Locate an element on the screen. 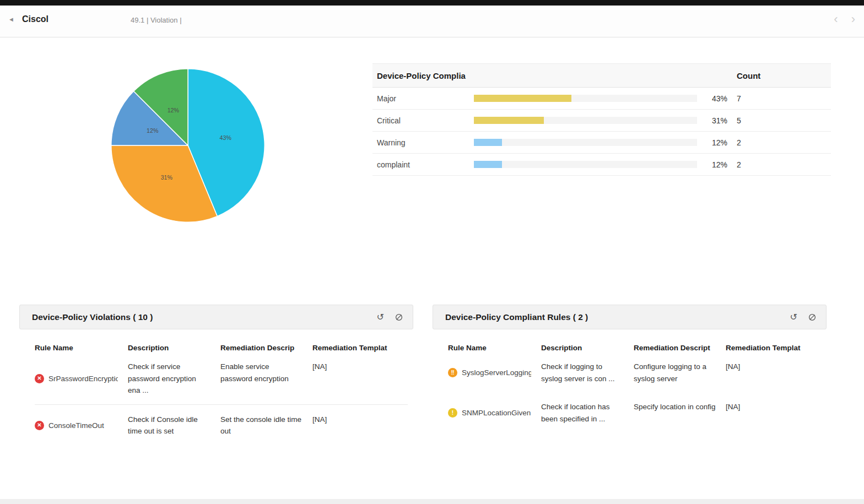 The height and width of the screenshot is (504, 864). compliance-summary-table: Device-Policy Complia Count Major 43% 7 … is located at coordinates (602, 120).